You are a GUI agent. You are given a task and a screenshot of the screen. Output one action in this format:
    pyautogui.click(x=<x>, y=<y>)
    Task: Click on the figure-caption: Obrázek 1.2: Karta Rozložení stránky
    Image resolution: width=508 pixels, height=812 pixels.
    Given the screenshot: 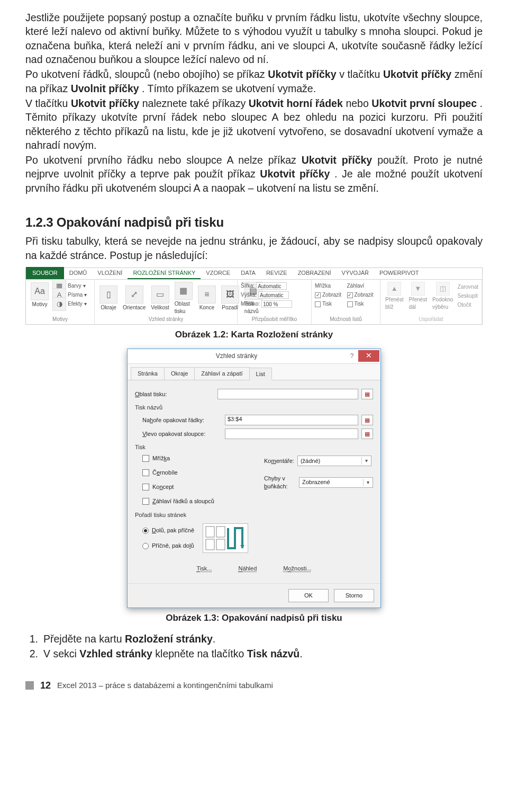 What is the action you would take?
    pyautogui.click(x=254, y=335)
    